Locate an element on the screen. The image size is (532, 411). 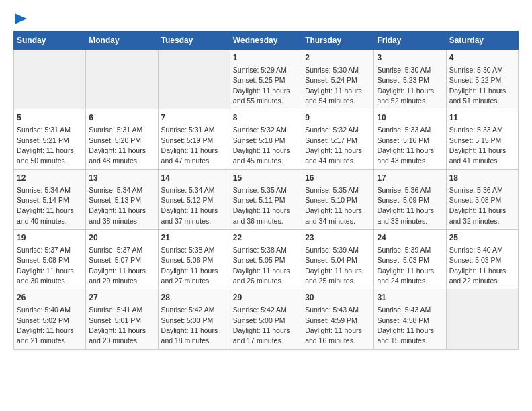
calendar-week-row: 19Sunrise: 5:37 AMSunset: 5:08 PMDayligh… is located at coordinates (266, 259).